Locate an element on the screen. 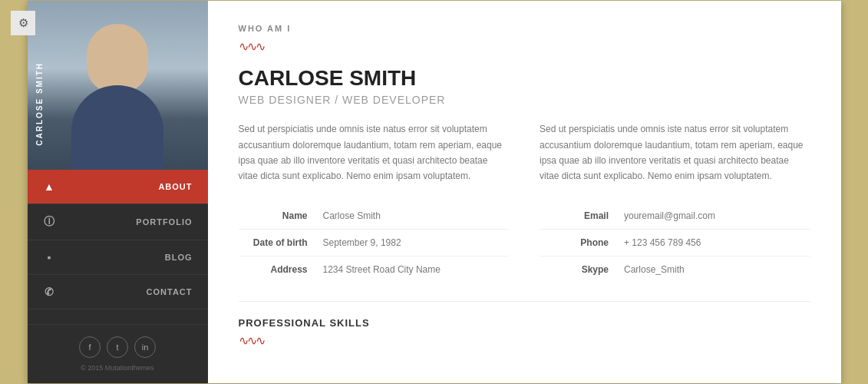 Image resolution: width=868 pixels, height=384 pixels. info-row-skype: Skype Carlose_Smith is located at coordinates (675, 270).